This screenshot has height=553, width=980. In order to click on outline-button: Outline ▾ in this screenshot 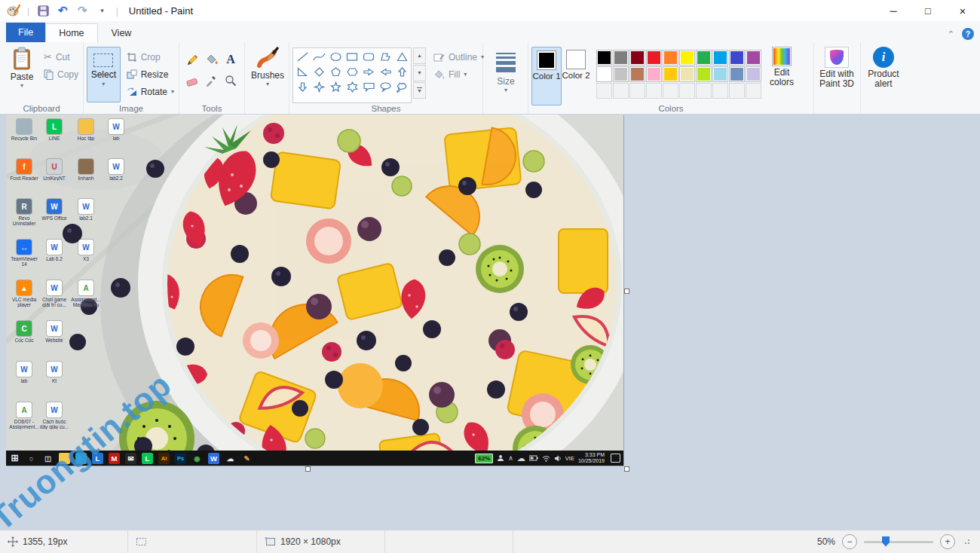, I will do `click(458, 57)`.